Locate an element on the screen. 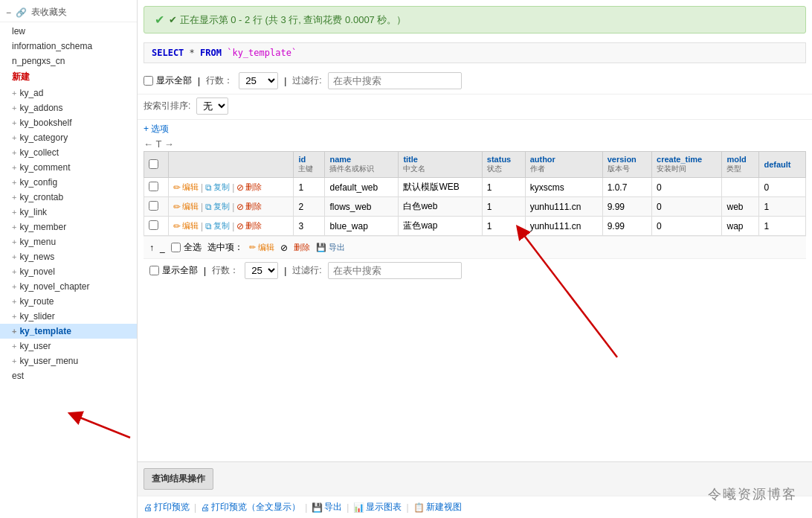 The image size is (812, 518). sidebar-item-information-schema: information_schema is located at coordinates (68, 46).